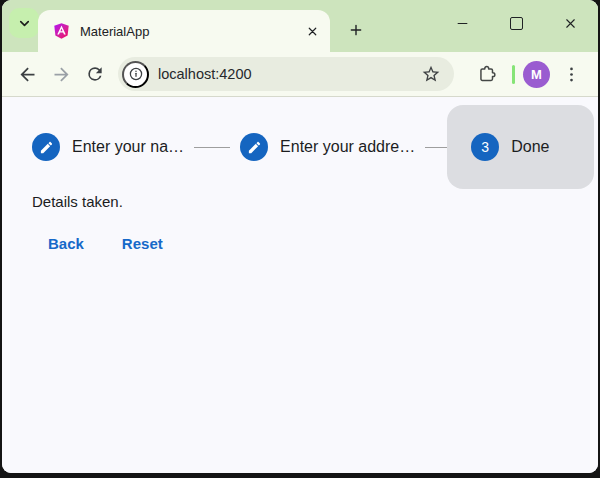 This screenshot has height=478, width=600. Describe the element at coordinates (27, 74) in the screenshot. I see `back-button` at that location.